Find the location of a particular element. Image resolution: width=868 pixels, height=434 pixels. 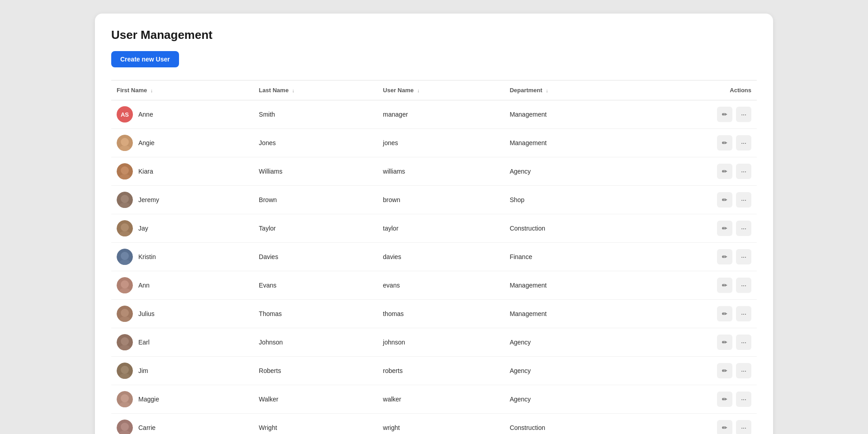

sort-arrow-lastname: ↓ is located at coordinates (293, 90).